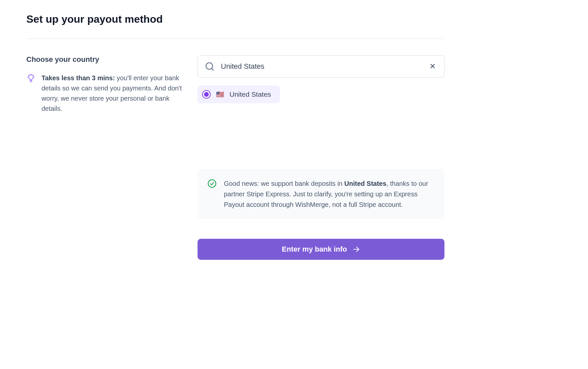 Image resolution: width=588 pixels, height=369 pixels. What do you see at coordinates (235, 19) in the screenshot?
I see `page-title: Set up your payout method` at bounding box center [235, 19].